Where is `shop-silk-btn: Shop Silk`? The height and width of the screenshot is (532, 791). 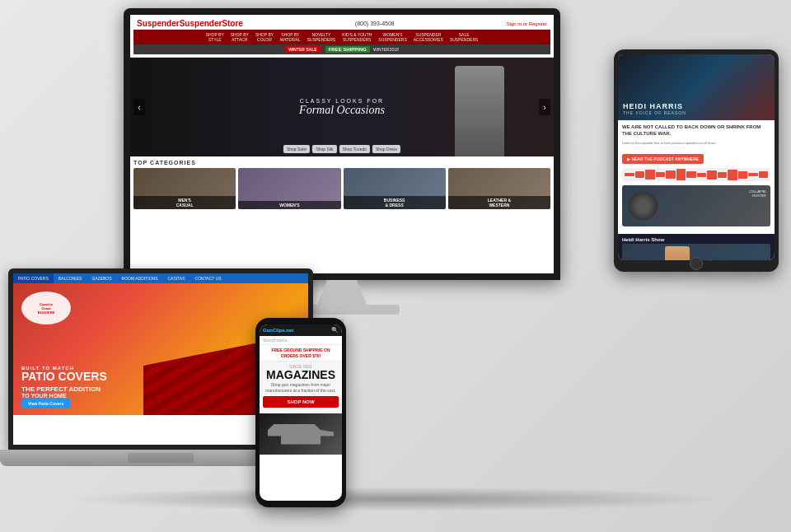
shop-silk-btn: Shop Silk is located at coordinates (325, 149).